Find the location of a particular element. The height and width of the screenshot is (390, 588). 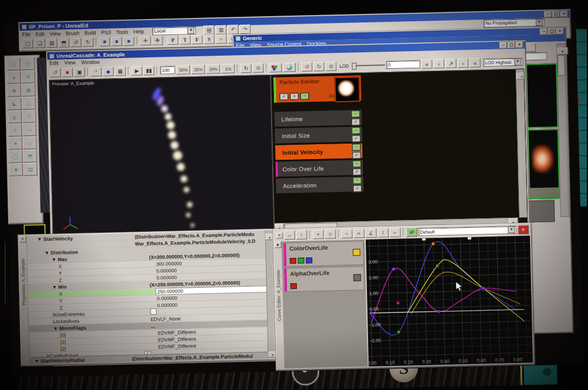

lod-jump-highest-icon: » is located at coordinates (474, 63).